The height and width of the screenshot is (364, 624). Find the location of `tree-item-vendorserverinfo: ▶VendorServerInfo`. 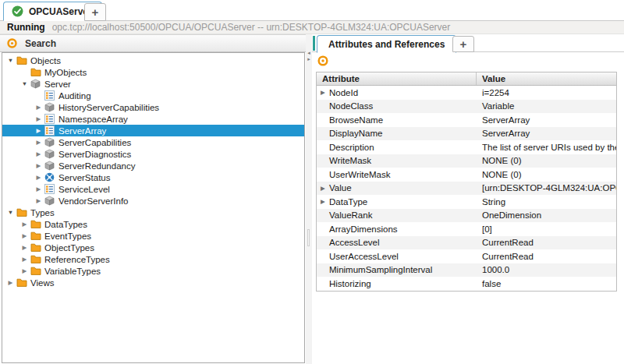

tree-item-vendorserverinfo: ▶VendorServerInfo is located at coordinates (153, 201).